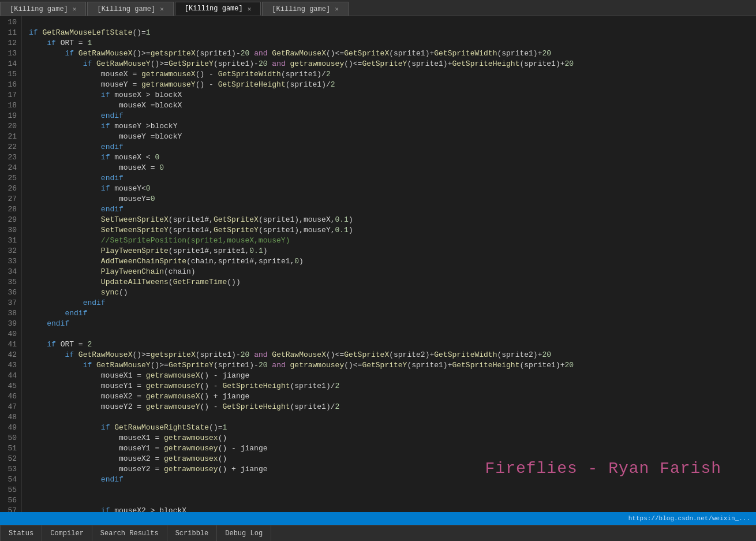  Describe the element at coordinates (43, 9) in the screenshot. I see `tab-1: [Killing game] ✕` at that location.